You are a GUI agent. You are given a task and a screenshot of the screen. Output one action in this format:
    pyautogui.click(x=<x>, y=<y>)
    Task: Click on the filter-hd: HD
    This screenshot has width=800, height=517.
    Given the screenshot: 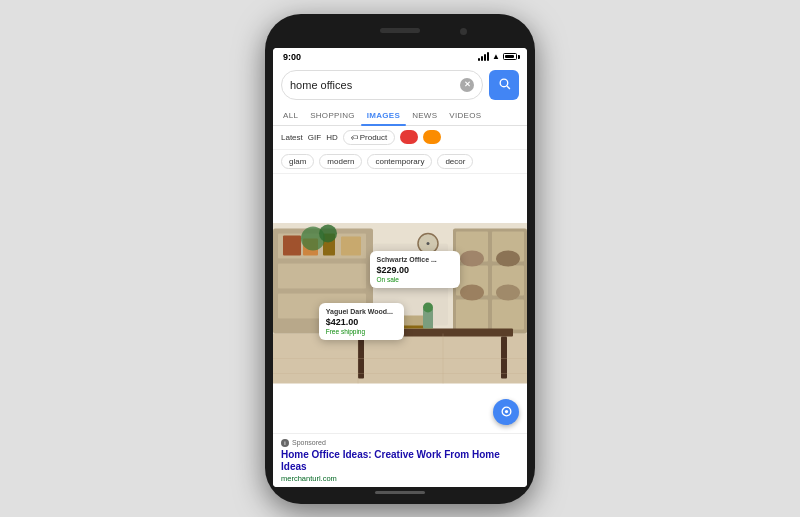 What is the action you would take?
    pyautogui.click(x=332, y=138)
    